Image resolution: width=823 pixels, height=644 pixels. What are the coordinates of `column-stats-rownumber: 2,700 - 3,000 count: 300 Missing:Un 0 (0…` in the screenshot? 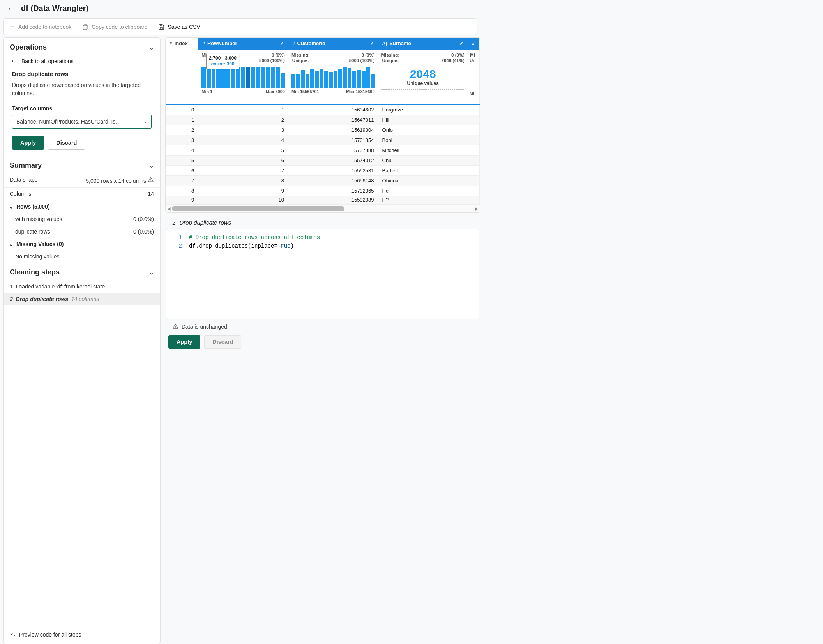 It's located at (243, 77).